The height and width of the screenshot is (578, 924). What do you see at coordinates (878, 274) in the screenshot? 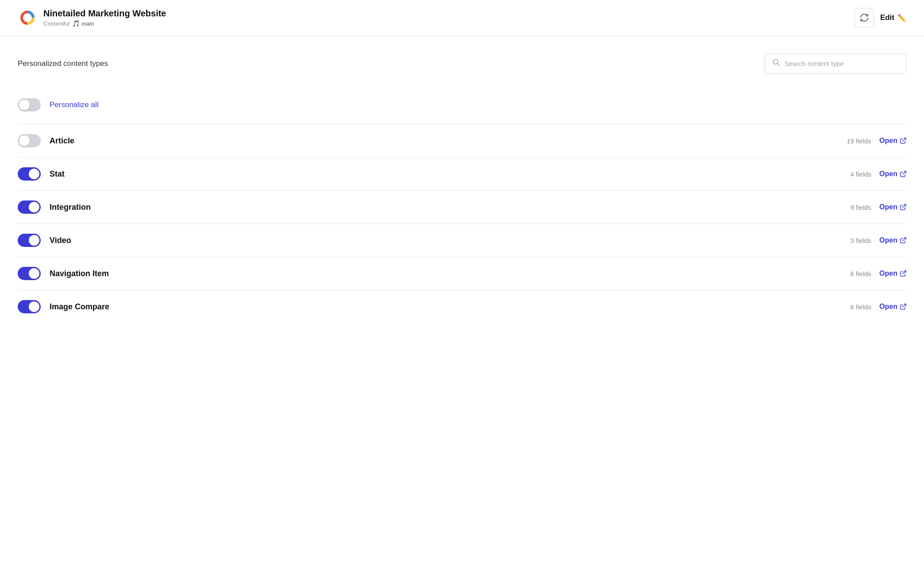
I see `row-right-4: 6 fields Open` at bounding box center [878, 274].